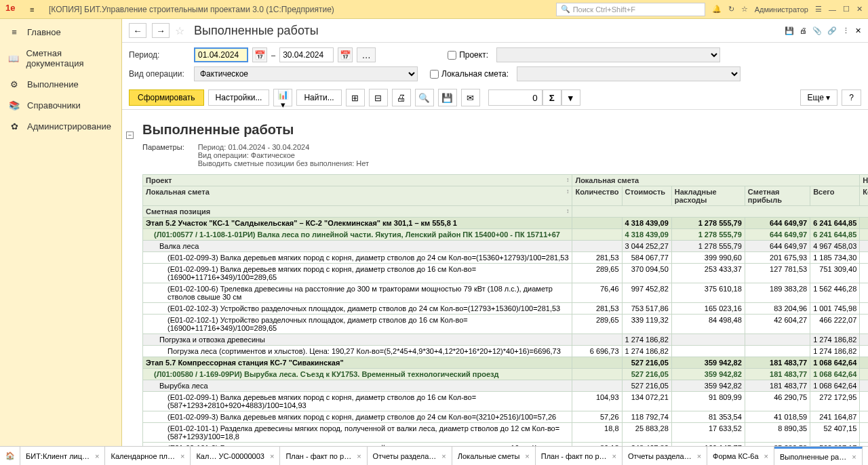 This screenshot has width=868, height=465. I want to click on estimate-dropdown, so click(629, 74).